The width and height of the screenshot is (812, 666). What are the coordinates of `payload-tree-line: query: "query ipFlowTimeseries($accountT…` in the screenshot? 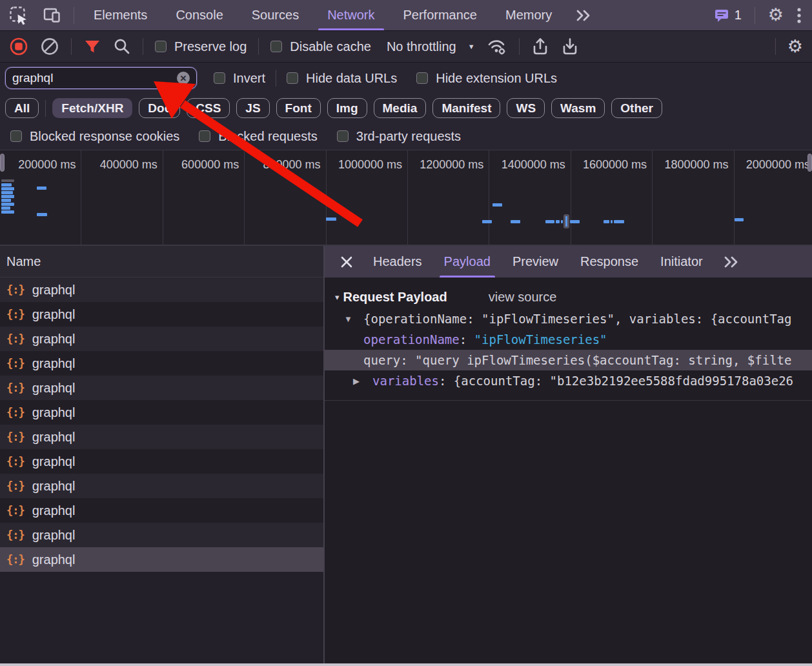 It's located at (568, 360).